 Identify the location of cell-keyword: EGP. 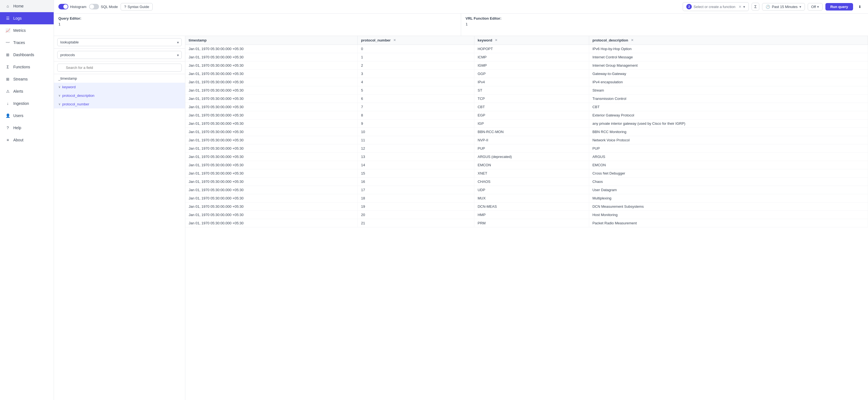
(532, 115).